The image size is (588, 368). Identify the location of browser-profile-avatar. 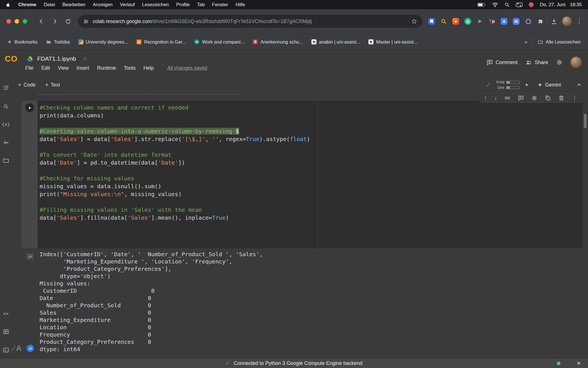
(567, 21).